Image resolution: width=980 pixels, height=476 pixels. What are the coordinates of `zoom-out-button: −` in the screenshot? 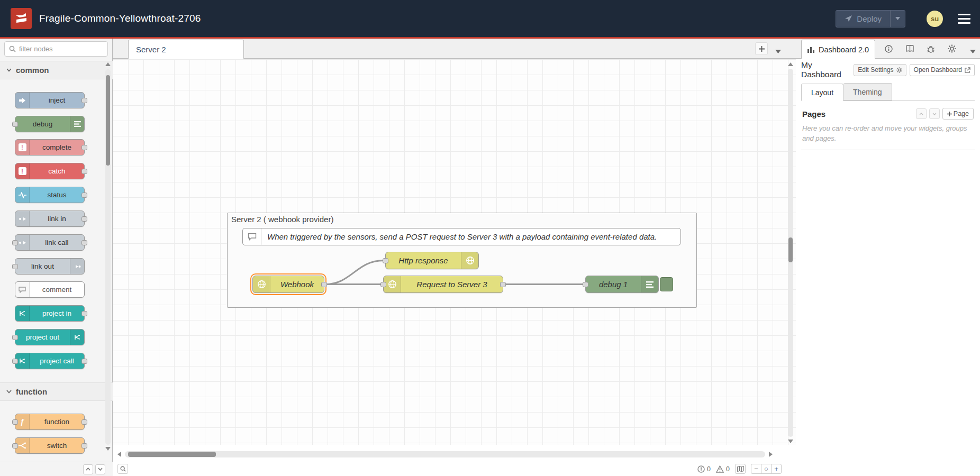 It's located at (756, 469).